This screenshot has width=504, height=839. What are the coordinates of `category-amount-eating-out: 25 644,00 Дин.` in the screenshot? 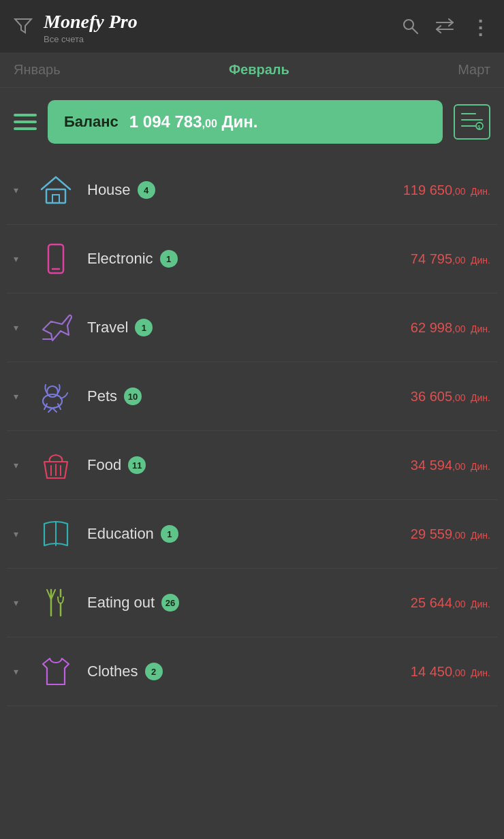 It's located at (451, 603).